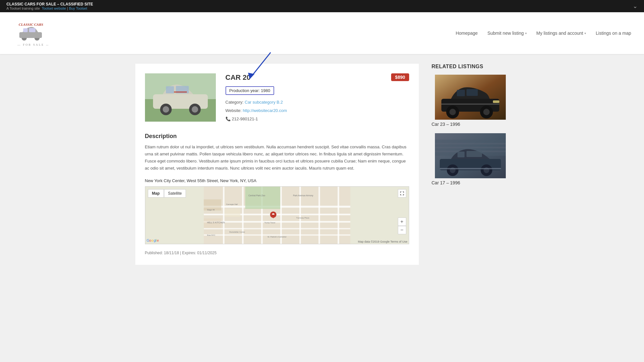  What do you see at coordinates (317, 98) in the screenshot?
I see `car-info: CAR 20 $890 Production year: 1980 Catego…` at bounding box center [317, 98].